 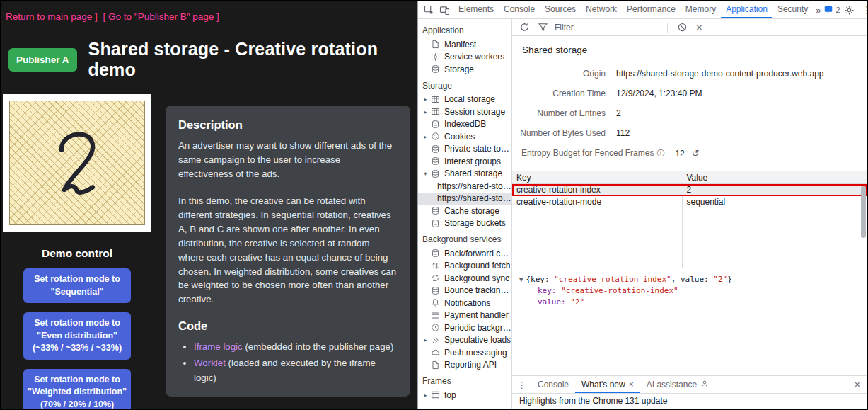 What do you see at coordinates (598, 28) in the screenshot?
I see `filter-input: Filter` at bounding box center [598, 28].